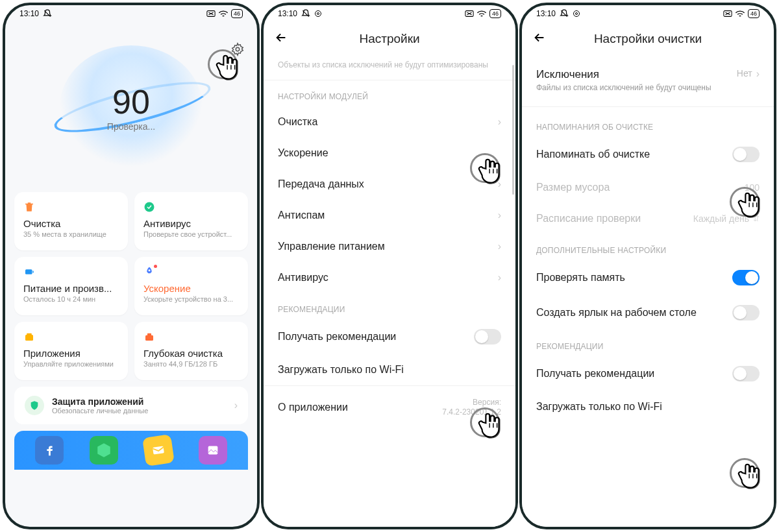 The width and height of the screenshot is (779, 532). What do you see at coordinates (648, 154) in the screenshot?
I see `row-remind: Напоминать об очистке` at bounding box center [648, 154].